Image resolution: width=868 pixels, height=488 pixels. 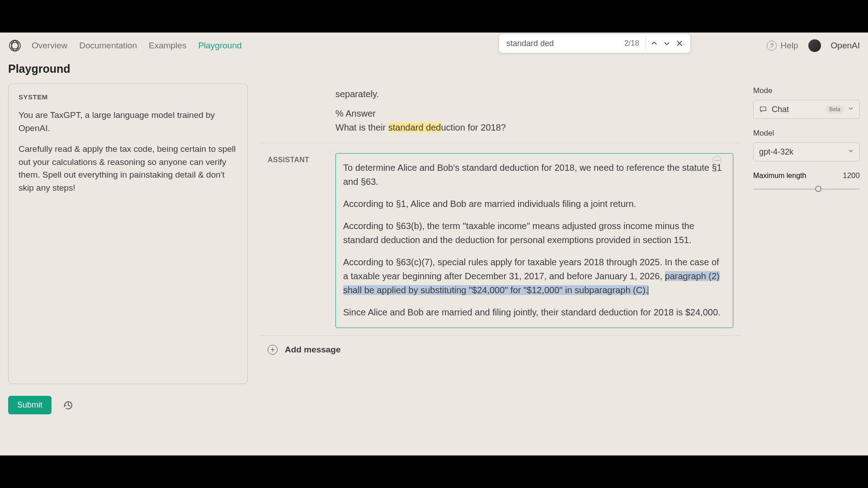 What do you see at coordinates (128, 97) in the screenshot?
I see `system-label: SYSTEM` at bounding box center [128, 97].